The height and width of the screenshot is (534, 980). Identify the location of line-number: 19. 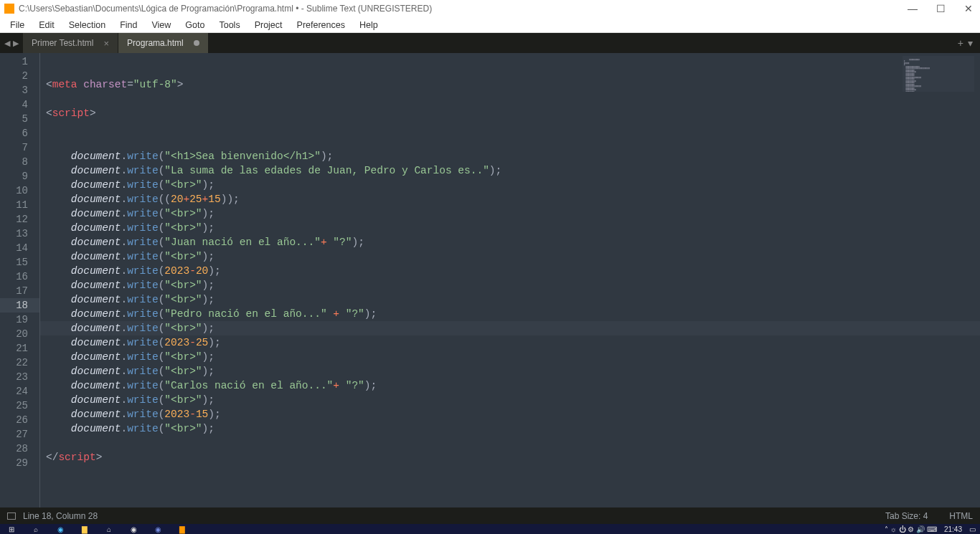
(20, 320).